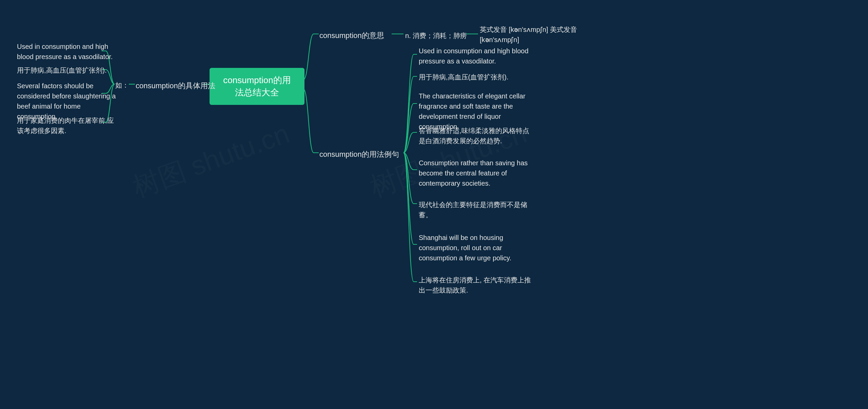 The height and width of the screenshot is (409, 868). Describe the element at coordinates (476, 77) in the screenshot. I see `right-leaf-1: 用于肺病,高血压(血管扩张剂).` at that location.